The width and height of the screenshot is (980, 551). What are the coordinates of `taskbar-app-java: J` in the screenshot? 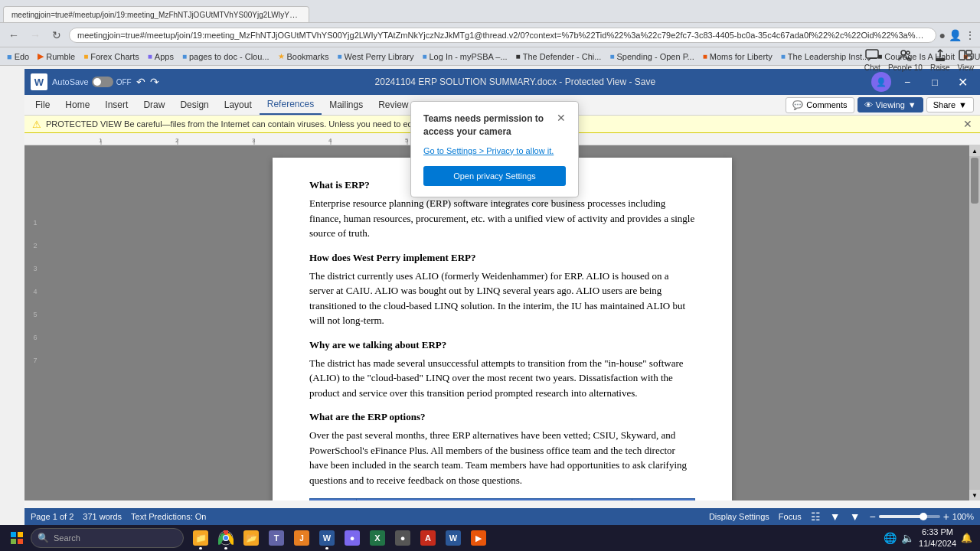 It's located at (302, 538).